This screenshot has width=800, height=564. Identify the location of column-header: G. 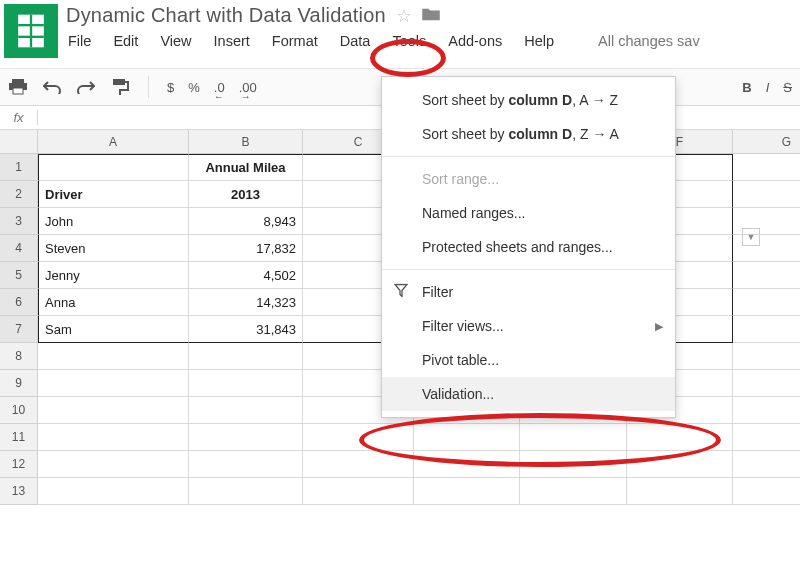
(766, 142).